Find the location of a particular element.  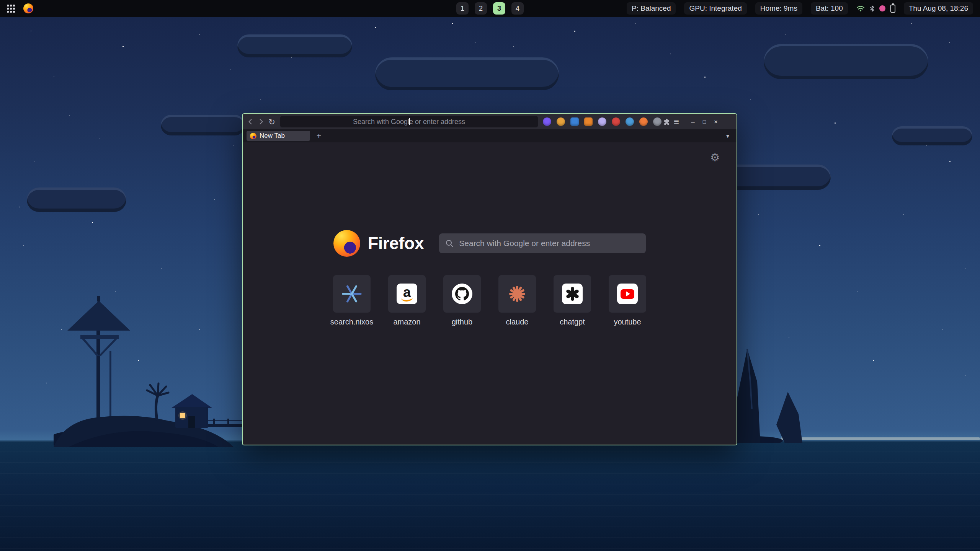

close-button: × is located at coordinates (716, 122).